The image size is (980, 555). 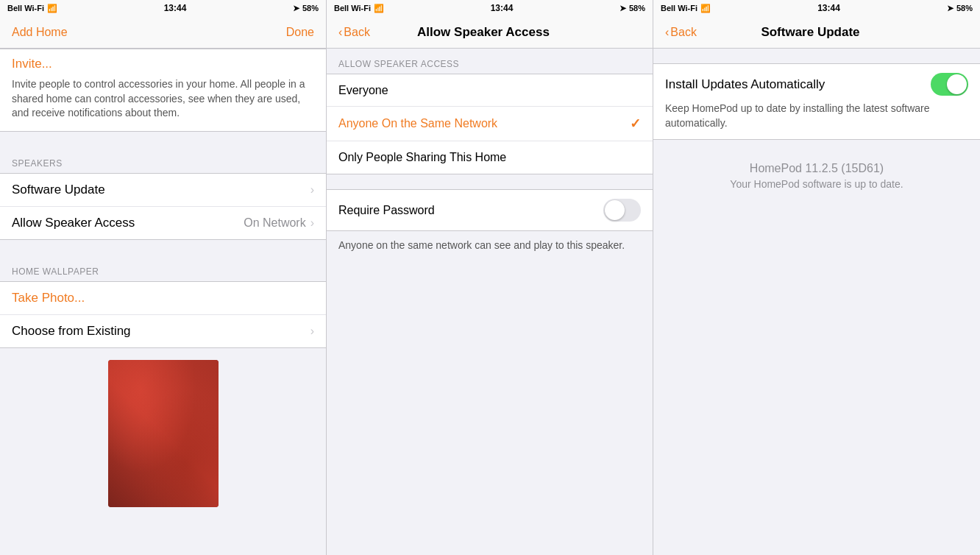 I want to click on version-status: Your HomePod software is up to date., so click(x=817, y=184).